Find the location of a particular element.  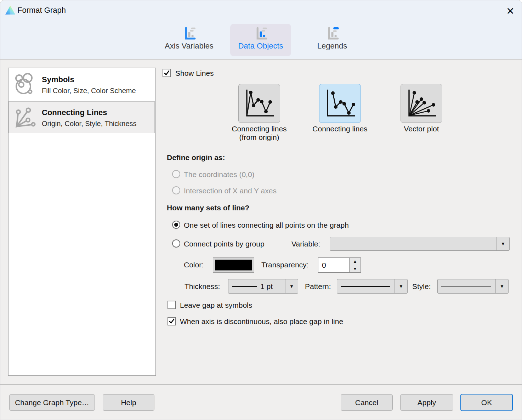

prism-logo-icon is located at coordinates (10, 10).